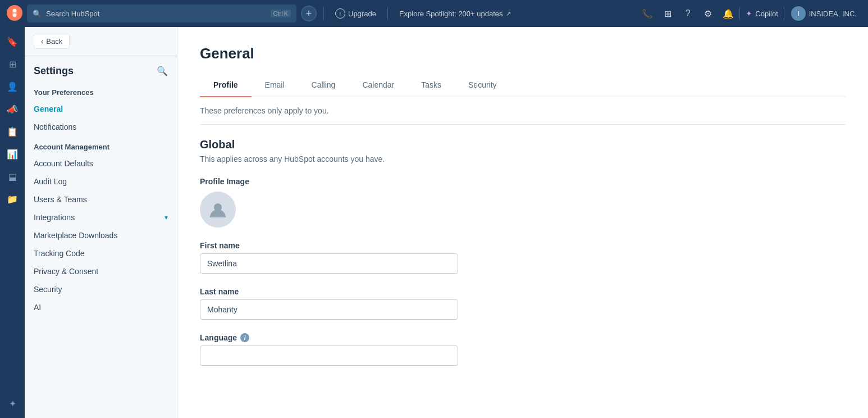 The width and height of the screenshot is (868, 418). Describe the element at coordinates (101, 42) in the screenshot. I see `sidebar-back-section: ‹ Back` at that location.